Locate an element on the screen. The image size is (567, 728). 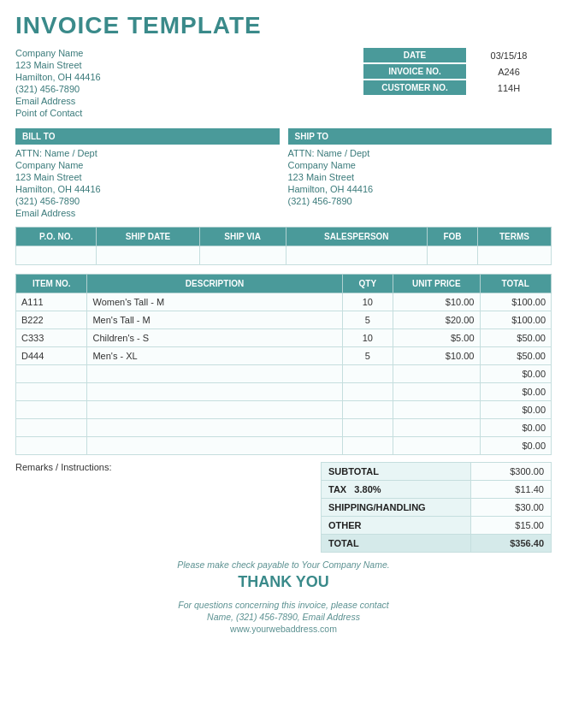
ship-company: Company Name is located at coordinates (421, 165).